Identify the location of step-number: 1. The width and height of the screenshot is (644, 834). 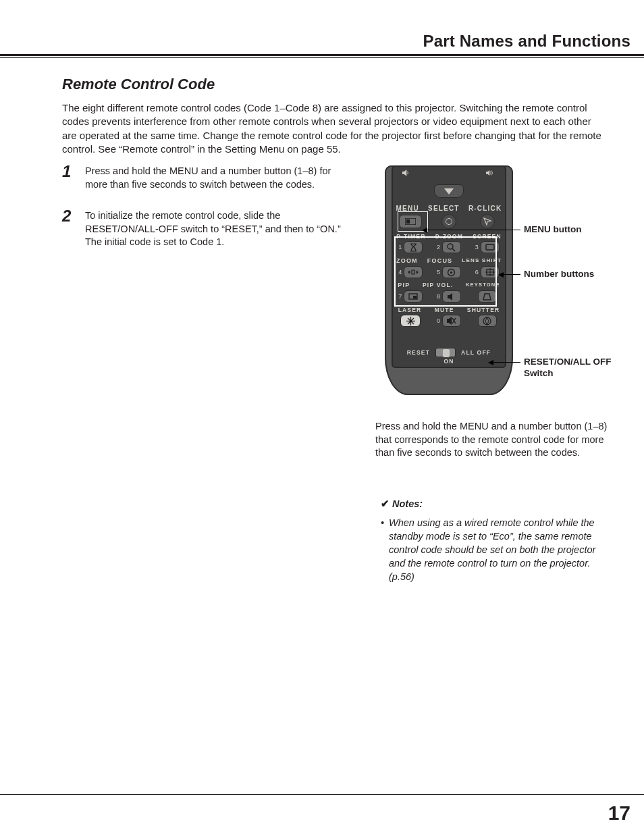
(66, 172).